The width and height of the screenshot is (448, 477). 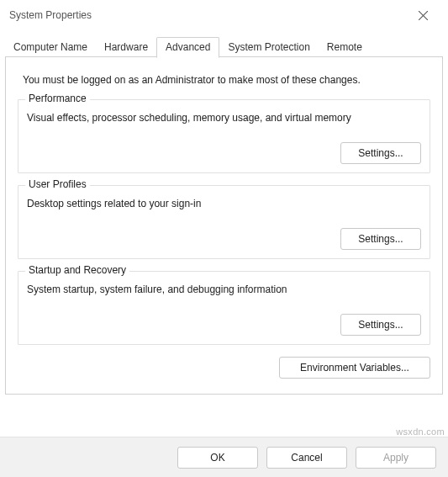 What do you see at coordinates (77, 270) in the screenshot?
I see `group-startup-recovery-legend: Startup and Recovery` at bounding box center [77, 270].